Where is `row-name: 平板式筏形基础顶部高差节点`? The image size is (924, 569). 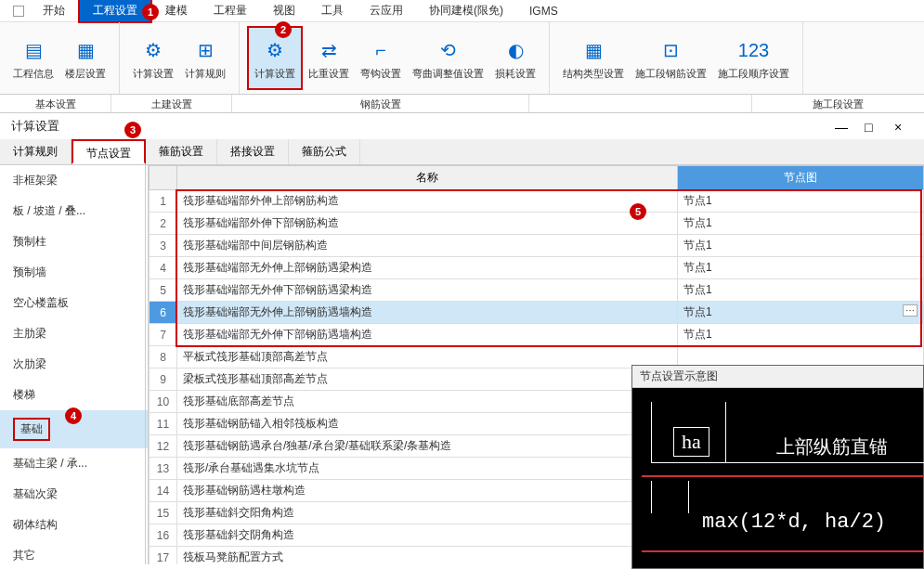
row-name: 平板式筏形基础顶部高差节点 is located at coordinates (427, 357).